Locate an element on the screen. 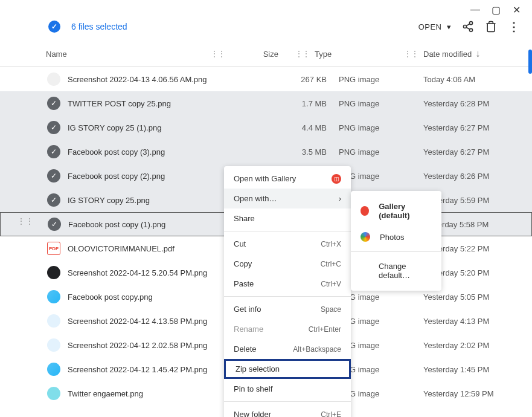  file-name: IG STORY copy 25 (1).png is located at coordinates (162, 128).